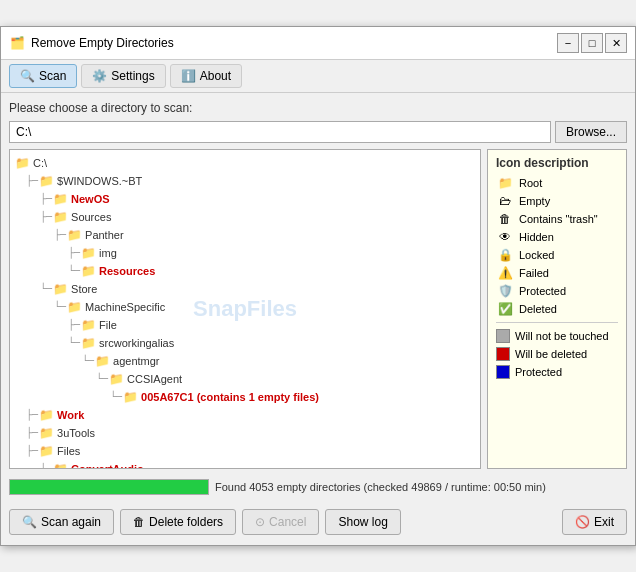 This screenshot has width=636, height=572. Describe the element at coordinates (17, 43) in the screenshot. I see `window-icon: 🗂️` at that location.